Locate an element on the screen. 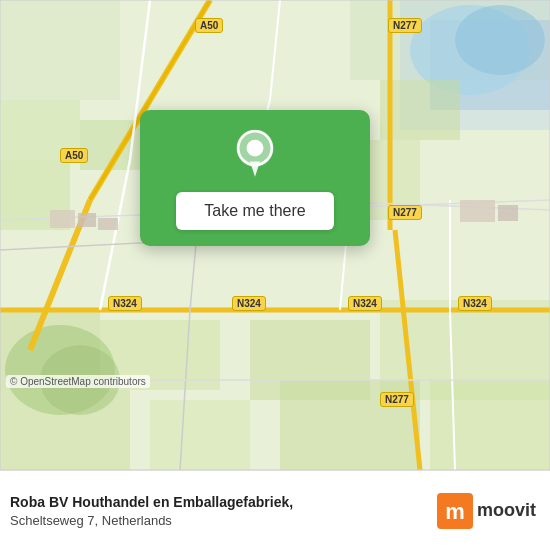  road-label-n277-mid: N277 is located at coordinates (405, 212).